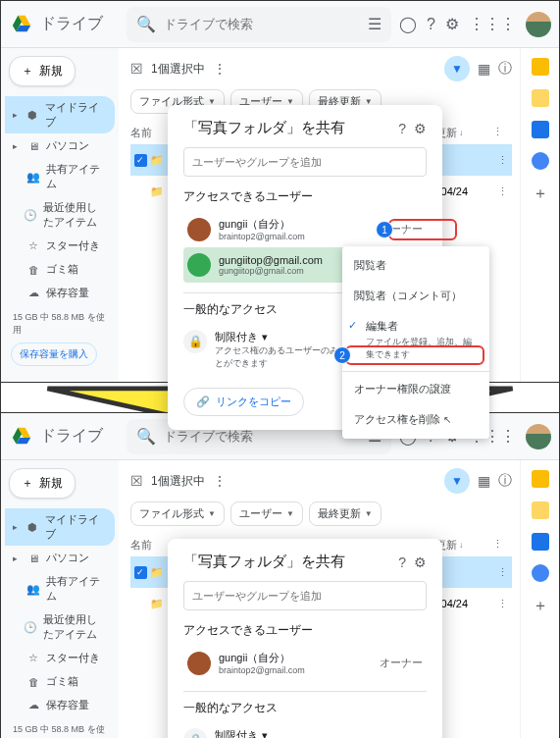 This screenshot has height=738, width=560. I want to click on search-icon: 🔍, so click(146, 24).